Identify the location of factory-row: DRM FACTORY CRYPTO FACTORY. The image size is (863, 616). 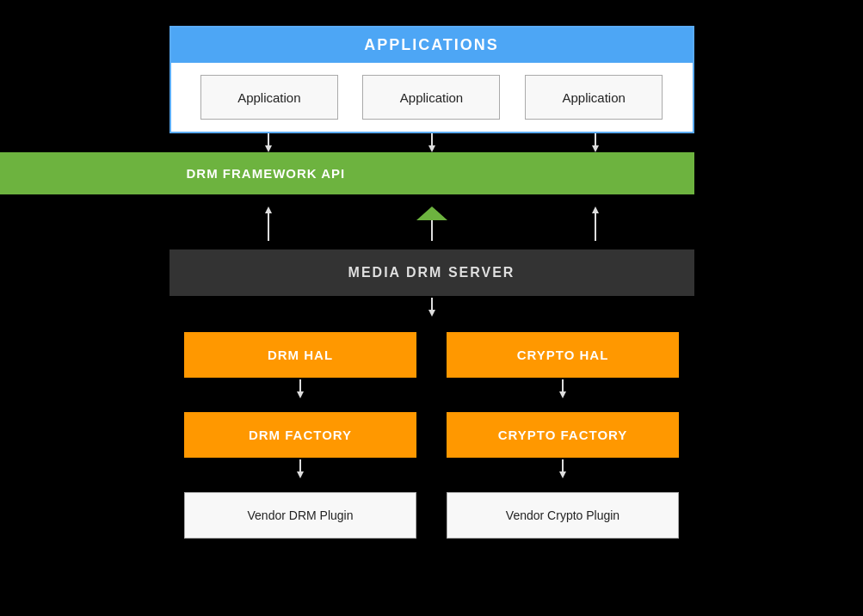
(432, 435).